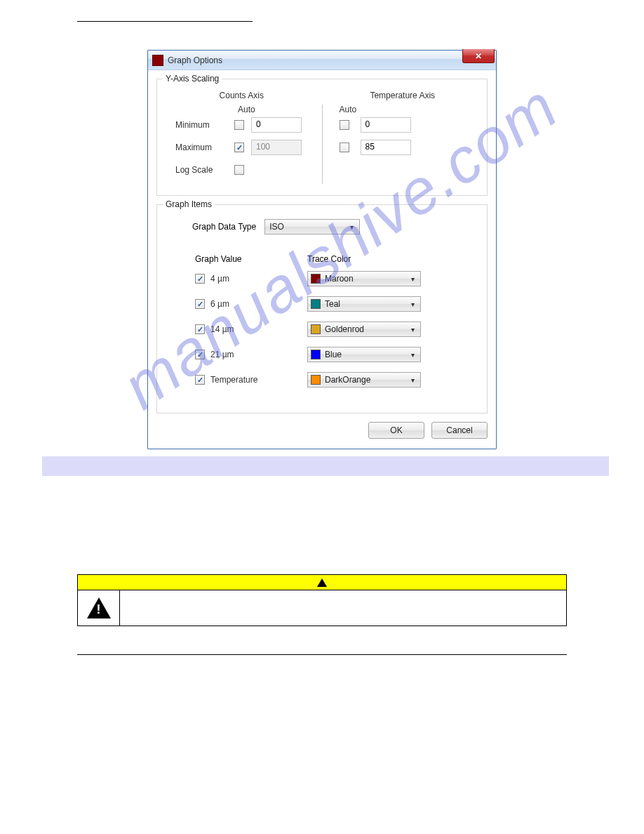 The height and width of the screenshot is (834, 644). Describe the element at coordinates (322, 583) in the screenshot. I see `caution-header` at that location.